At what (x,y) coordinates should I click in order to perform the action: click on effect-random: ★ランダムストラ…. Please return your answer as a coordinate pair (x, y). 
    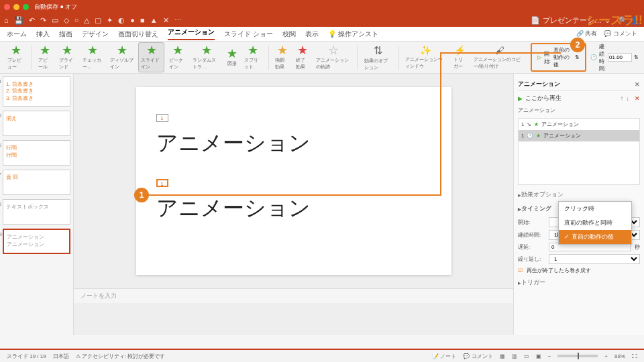
    Looking at the image, I should click on (207, 58).